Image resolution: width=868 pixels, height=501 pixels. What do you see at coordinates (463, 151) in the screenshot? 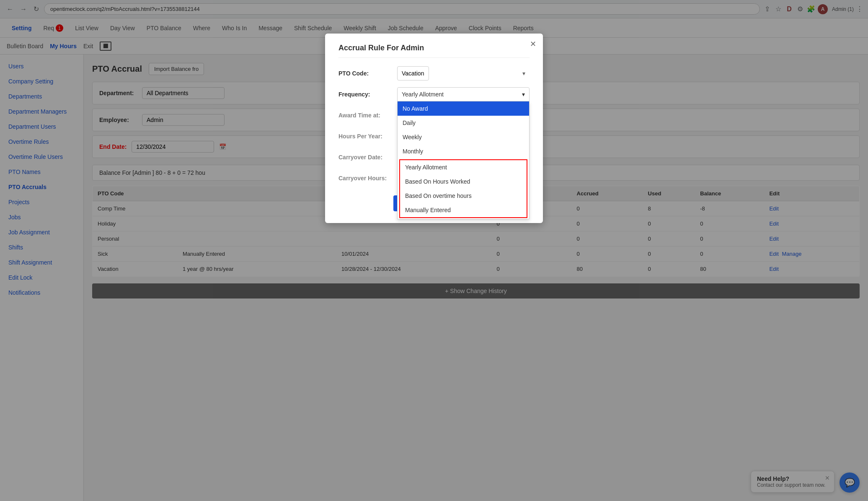
I see `dropdown-option-monthly: Monthly` at bounding box center [463, 151].